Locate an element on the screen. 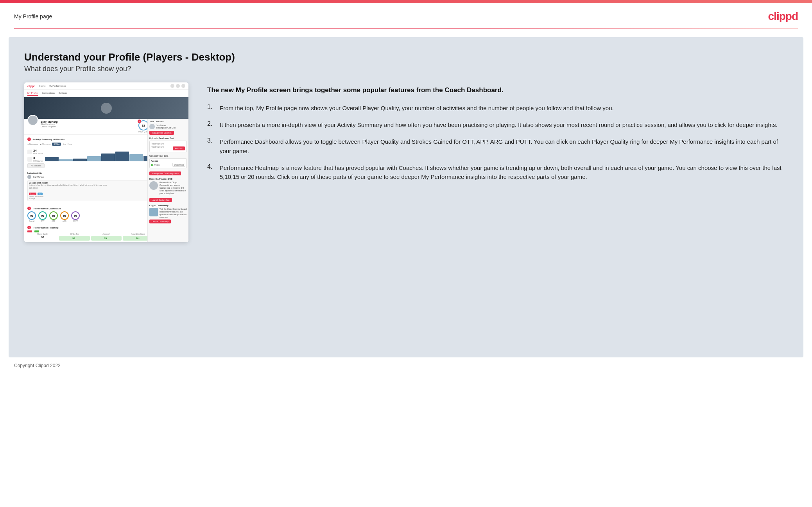  app-avatar is located at coordinates (33, 120).